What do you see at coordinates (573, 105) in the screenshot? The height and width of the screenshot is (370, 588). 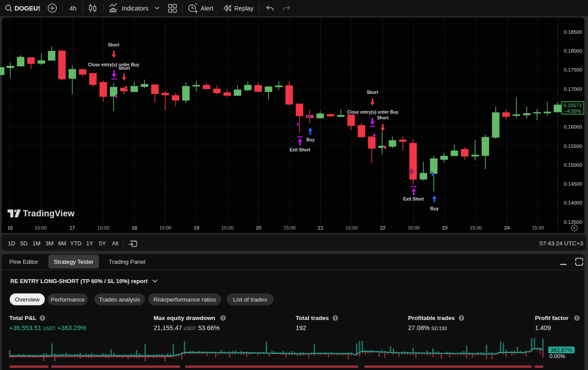 I see `svg-text: 0.16571` at bounding box center [573, 105].